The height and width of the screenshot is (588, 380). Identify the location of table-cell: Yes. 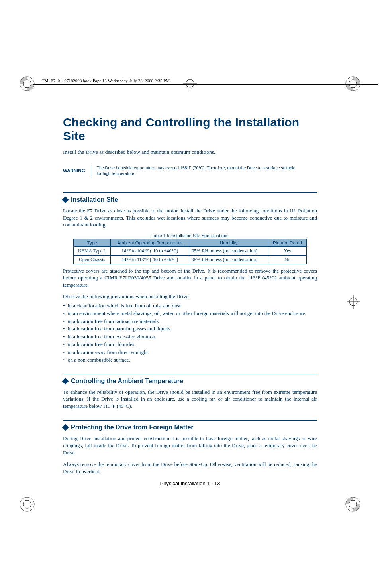
(288, 251).